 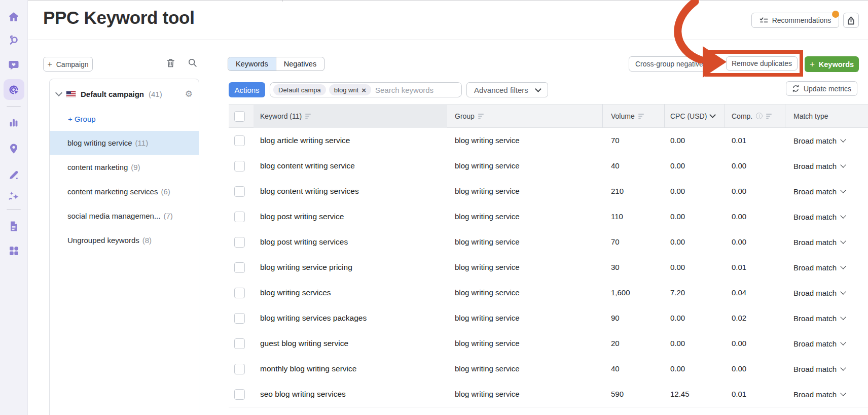 What do you see at coordinates (14, 17) in the screenshot?
I see `home-icon` at bounding box center [14, 17].